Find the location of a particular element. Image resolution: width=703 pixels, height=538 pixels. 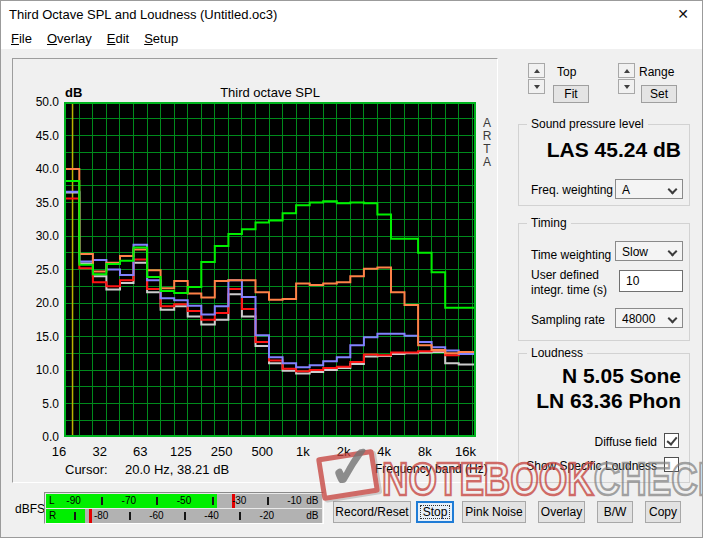

menu-bar: File Overlay Edit Setup is located at coordinates (352, 38).